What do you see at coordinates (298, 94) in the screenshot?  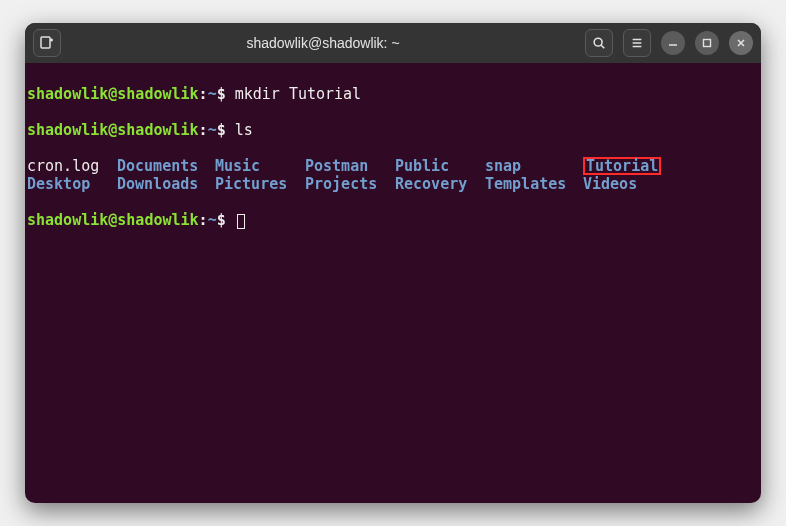 I see `command-text: mkdir Tutorial` at bounding box center [298, 94].